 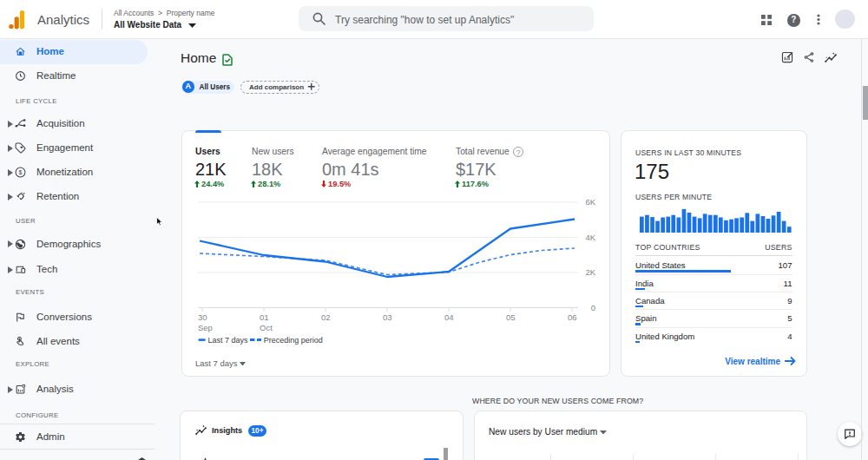 I want to click on svg-text: 06, so click(x=573, y=318).